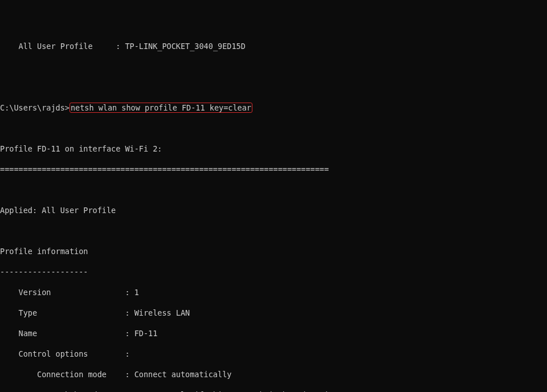  Describe the element at coordinates (274, 46) in the screenshot. I see `output-line: All User Profile : TP-LINK_POCKET_3040_9…` at that location.